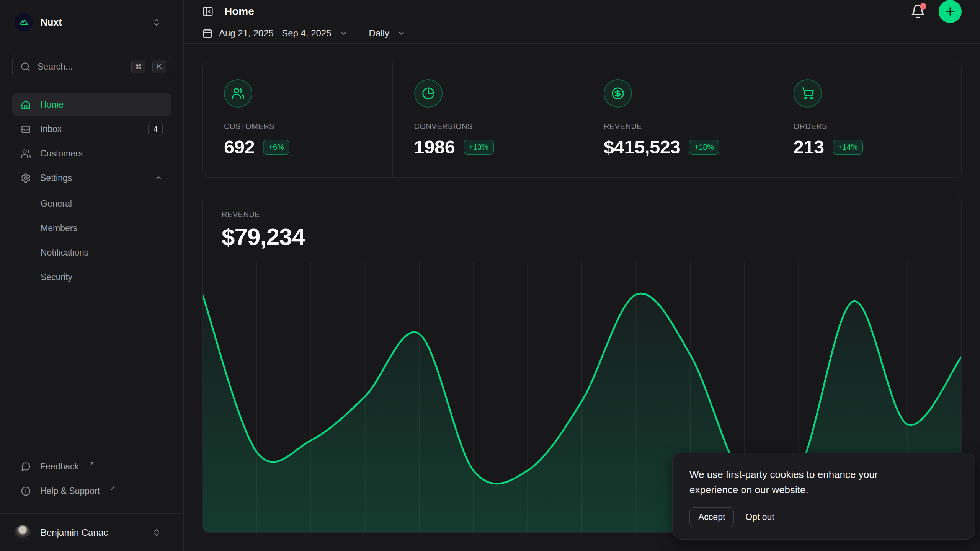 This screenshot has height=551, width=980. What do you see at coordinates (92, 484) in the screenshot?
I see `sidebar-footer: Feedback Help & Support` at bounding box center [92, 484].